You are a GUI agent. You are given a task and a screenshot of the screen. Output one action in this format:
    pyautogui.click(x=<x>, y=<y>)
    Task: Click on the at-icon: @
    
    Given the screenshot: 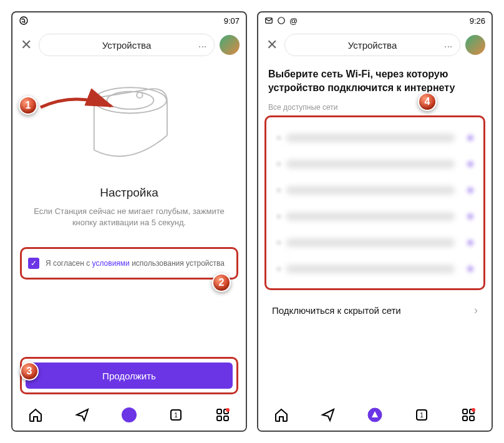 What is the action you would take?
    pyautogui.click(x=293, y=21)
    